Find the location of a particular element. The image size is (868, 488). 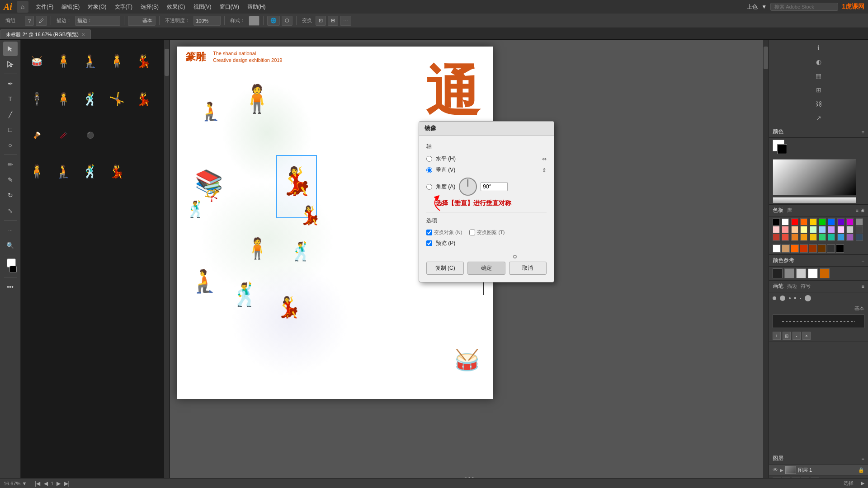

assets-scrollbar-v is located at coordinates (167, 264).